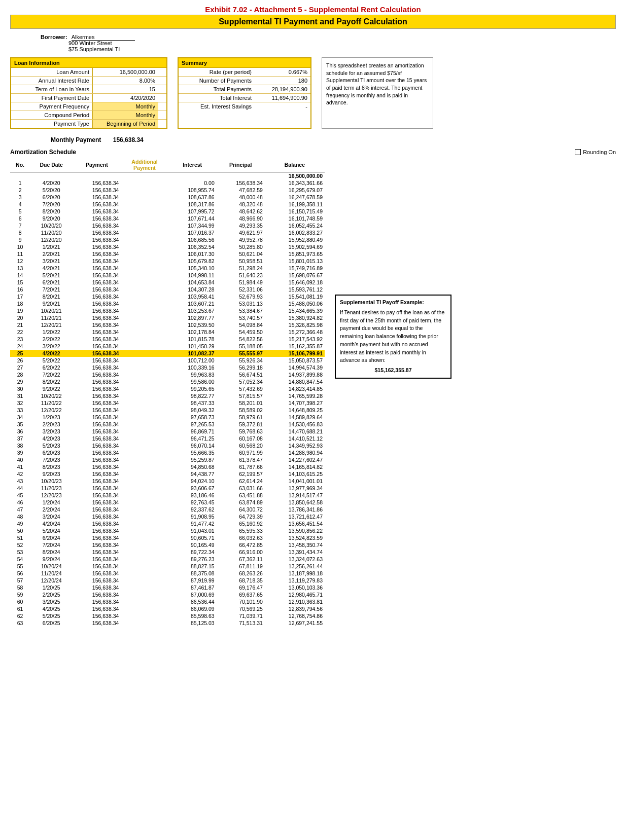 Image resolution: width=626 pixels, height=840 pixels. I want to click on cell-principal: 63,031.66, so click(240, 488).